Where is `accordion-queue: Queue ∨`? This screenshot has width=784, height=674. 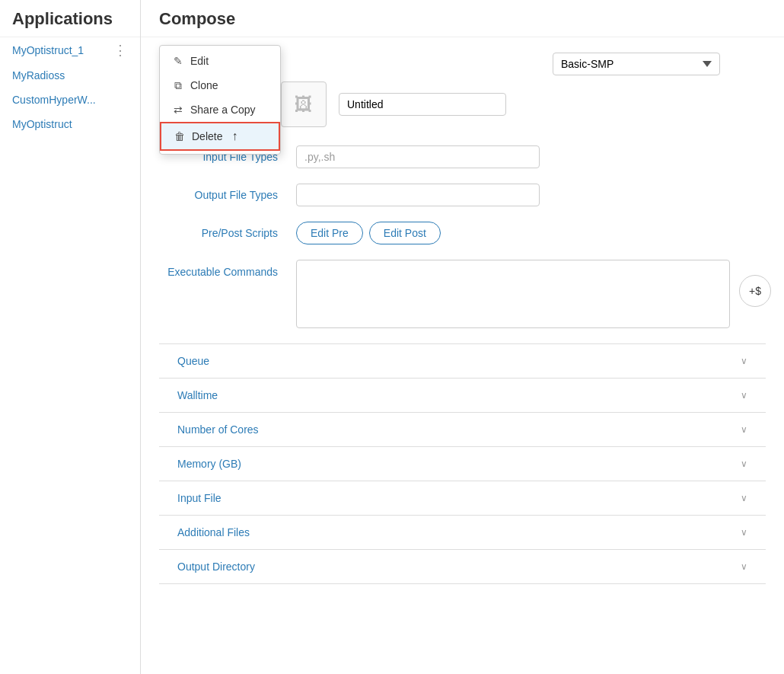 accordion-queue: Queue ∨ is located at coordinates (463, 361).